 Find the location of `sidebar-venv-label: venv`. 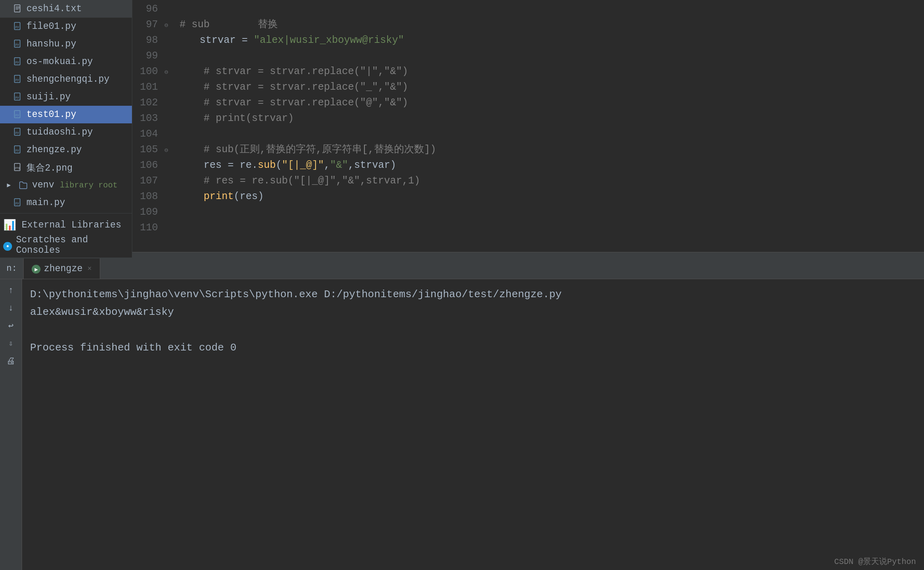

sidebar-venv-label: venv is located at coordinates (43, 185).